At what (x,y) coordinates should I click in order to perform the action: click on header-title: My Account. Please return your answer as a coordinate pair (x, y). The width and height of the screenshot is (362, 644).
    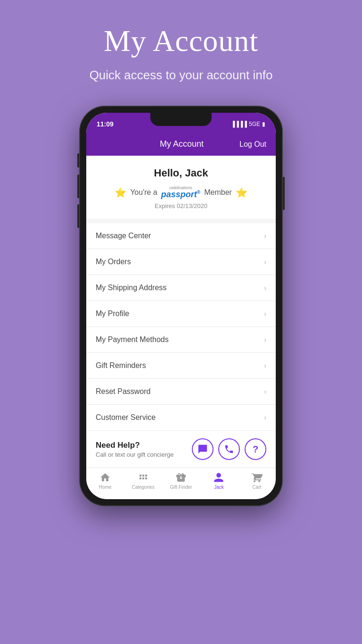
    Looking at the image, I should click on (182, 144).